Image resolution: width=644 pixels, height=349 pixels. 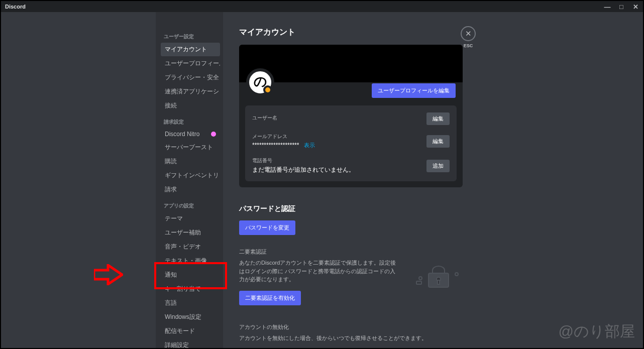 What do you see at coordinates (621, 7) in the screenshot?
I see `window-controls: — □ ✕` at bounding box center [621, 7].